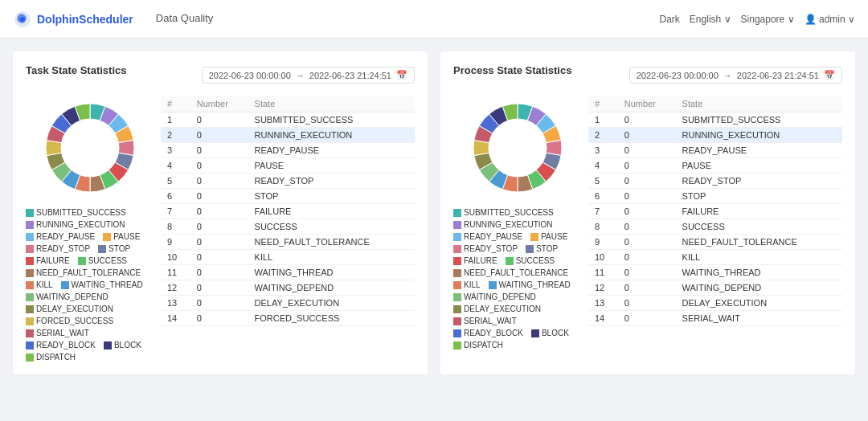  Describe the element at coordinates (670, 19) in the screenshot. I see `theme-toggle: Dark` at that location.